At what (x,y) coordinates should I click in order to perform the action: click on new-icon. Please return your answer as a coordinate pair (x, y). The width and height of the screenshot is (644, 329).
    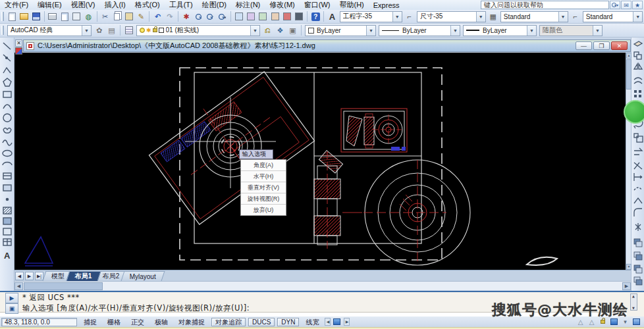
    Looking at the image, I should click on (12, 16).